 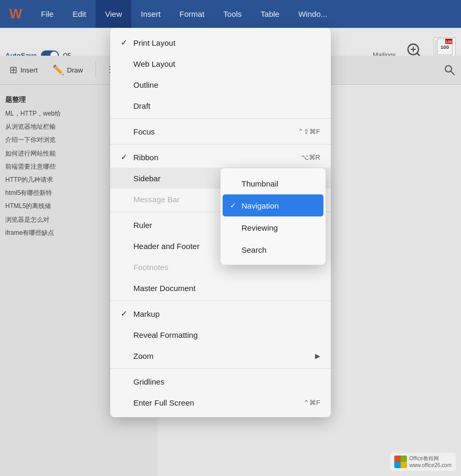 What do you see at coordinates (127, 43) in the screenshot?
I see `check-print-layout: ✓` at bounding box center [127, 43].